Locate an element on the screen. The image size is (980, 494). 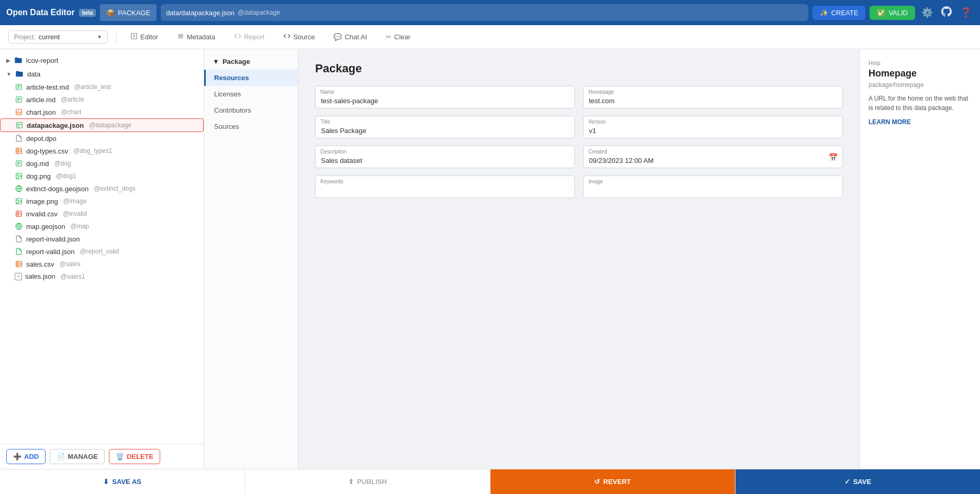
file-name: sales.json is located at coordinates (40, 277).